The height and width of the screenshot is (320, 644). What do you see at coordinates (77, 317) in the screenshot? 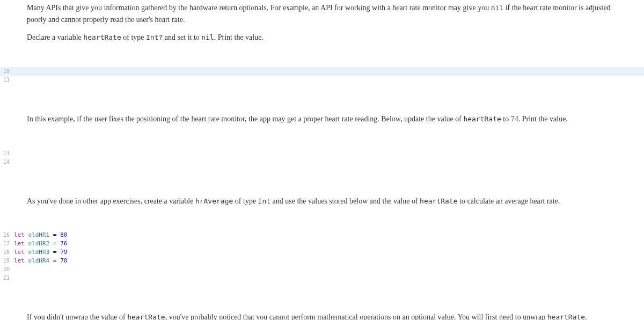
I see `text: If you didn't unwrap the value of` at bounding box center [77, 317].